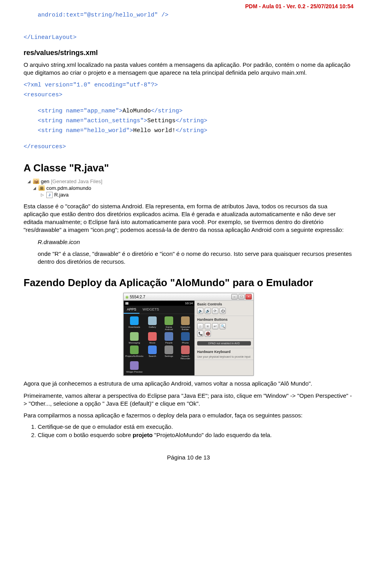  I want to click on home-icon: ⌂, so click(200, 326).